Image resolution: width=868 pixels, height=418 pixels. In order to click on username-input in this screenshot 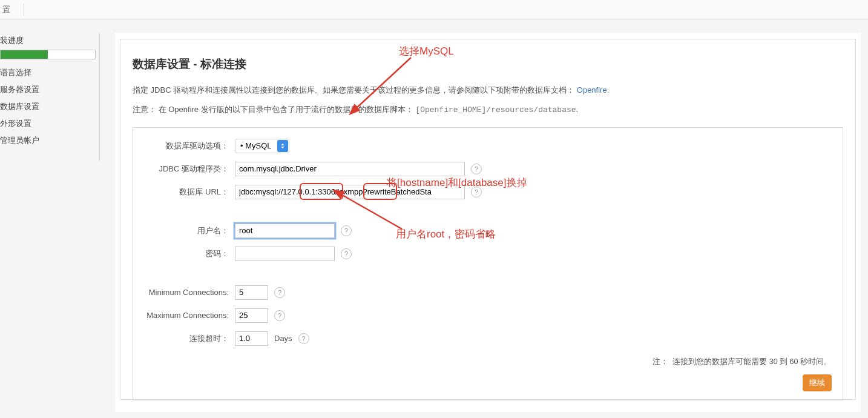, I will do `click(284, 231)`.